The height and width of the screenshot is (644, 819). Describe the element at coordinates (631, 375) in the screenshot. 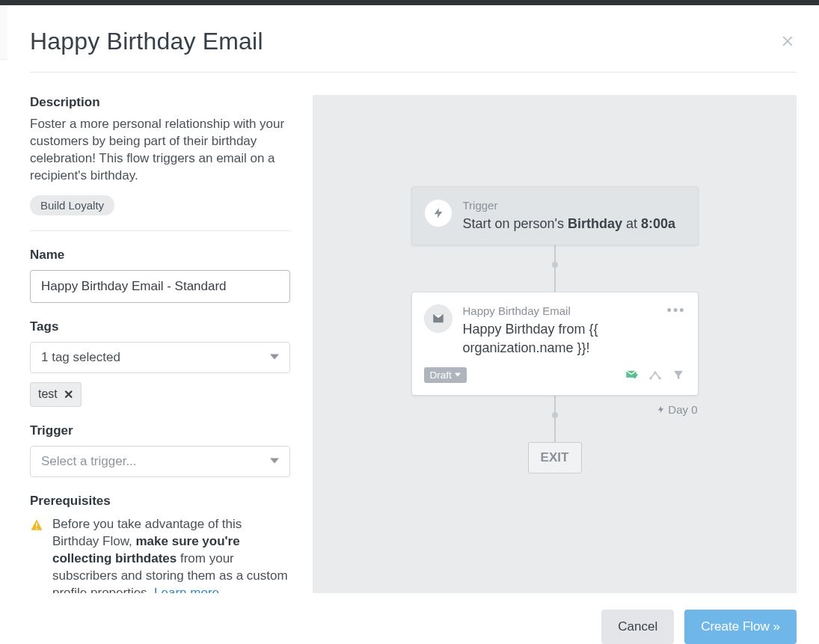

I see `smart-send-icon` at that location.